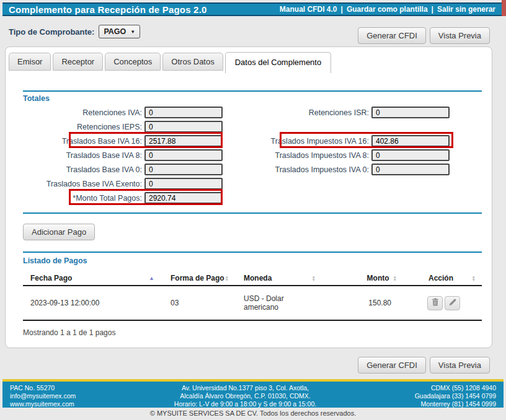 This screenshot has width=506, height=420. Describe the element at coordinates (453, 304) in the screenshot. I see `pencil-icon` at that location.